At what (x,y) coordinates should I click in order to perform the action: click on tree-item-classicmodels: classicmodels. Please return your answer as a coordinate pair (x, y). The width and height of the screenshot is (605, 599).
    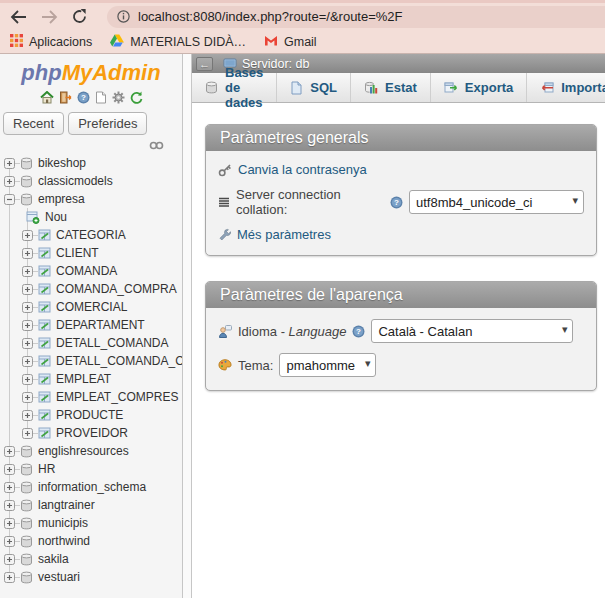
    Looking at the image, I should click on (91, 181).